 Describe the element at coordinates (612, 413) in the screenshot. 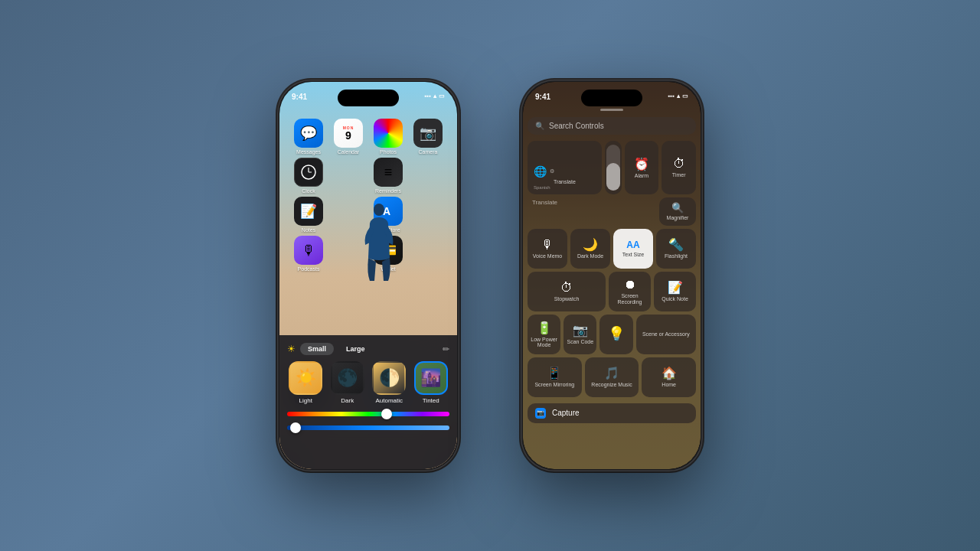

I see `capture-row: 📷 Capture` at that location.